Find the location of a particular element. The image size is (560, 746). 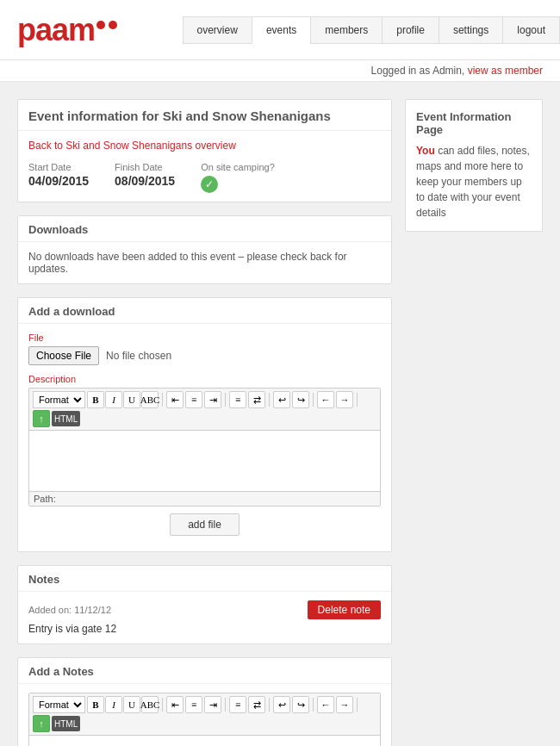

notes-align-right-btn: ⇥ is located at coordinates (213, 705).